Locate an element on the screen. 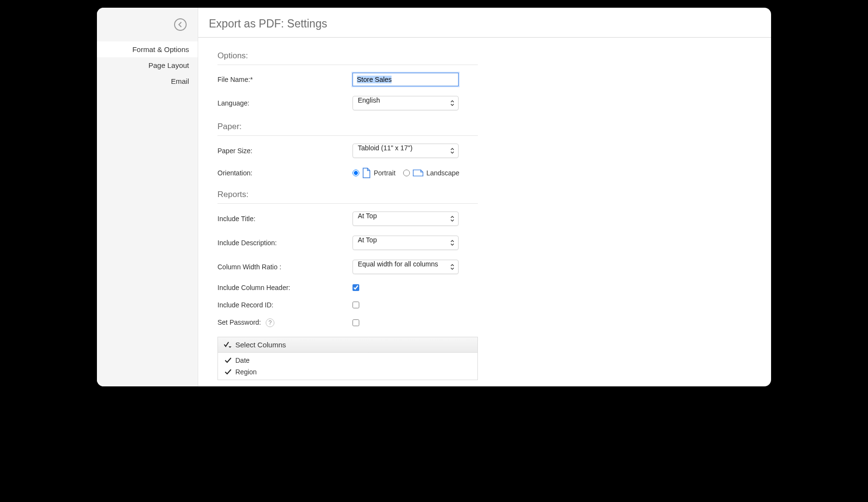  settings-nav: Format & Options Page Layout Email is located at coordinates (148, 66).